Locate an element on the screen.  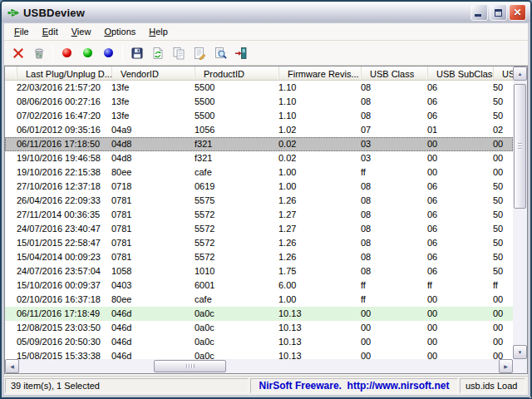
column-header is located at coordinates (12, 73).